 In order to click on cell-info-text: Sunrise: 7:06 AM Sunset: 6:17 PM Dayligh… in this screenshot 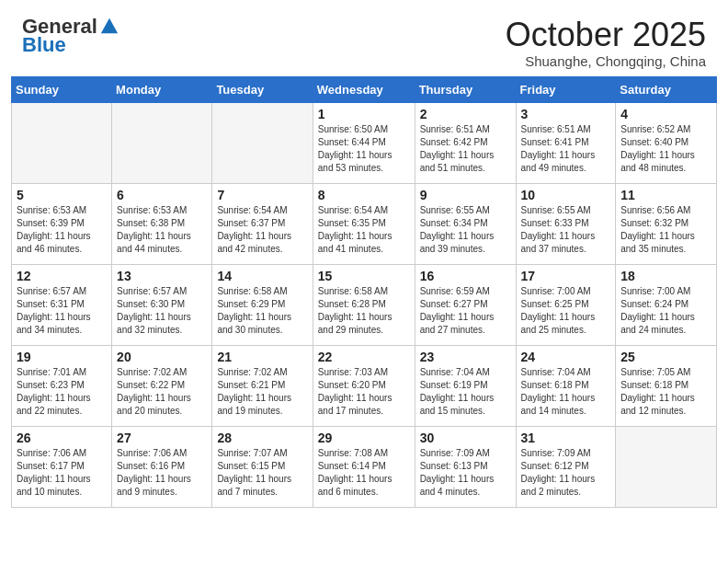, I will do `click(62, 473)`.